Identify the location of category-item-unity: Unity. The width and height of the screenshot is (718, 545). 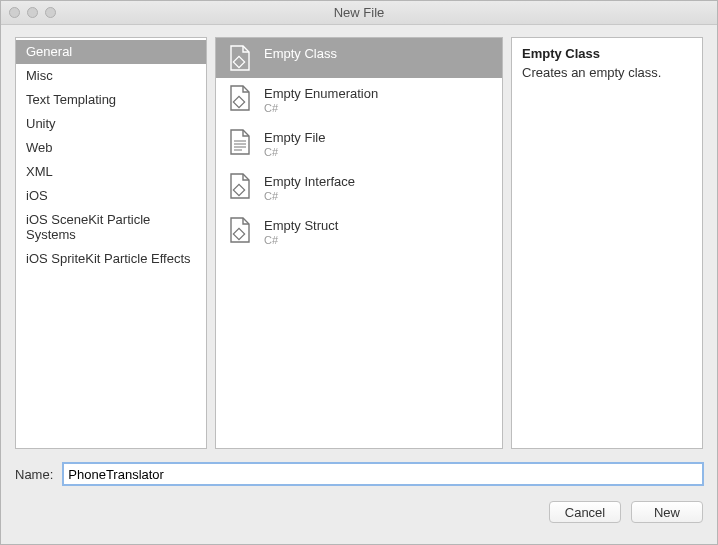
(111, 124).